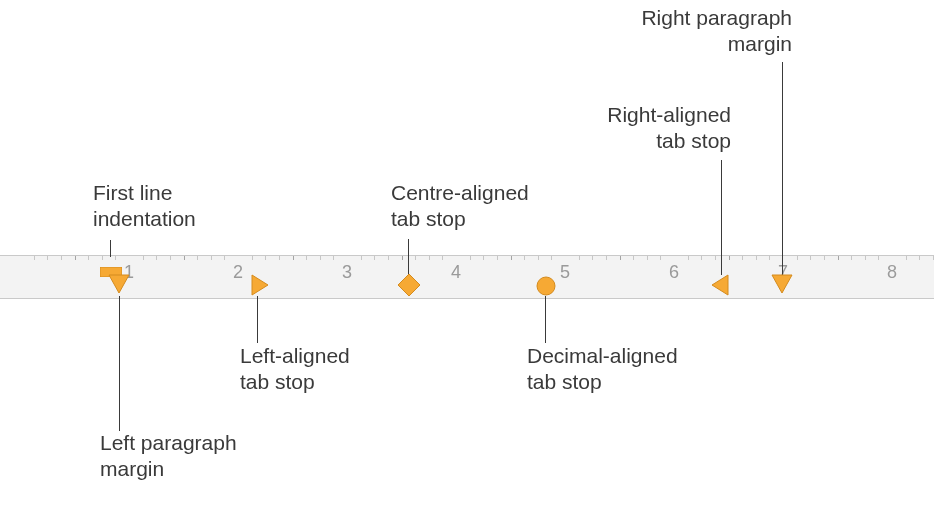 This screenshot has width=934, height=508. Describe the element at coordinates (716, 32) in the screenshot. I see `label-right-paragraph-margin: Right paragraphmargin` at that location.